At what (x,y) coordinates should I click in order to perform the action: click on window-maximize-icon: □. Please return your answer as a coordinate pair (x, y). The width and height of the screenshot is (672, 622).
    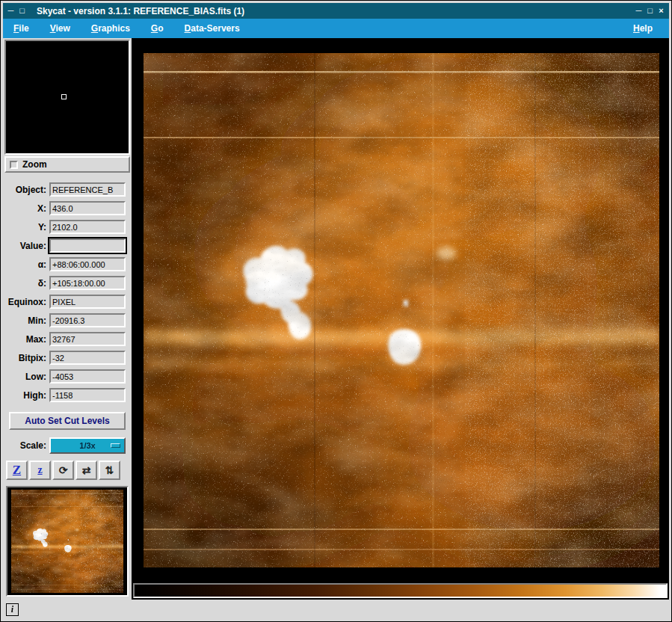
    Looking at the image, I should click on (650, 10).